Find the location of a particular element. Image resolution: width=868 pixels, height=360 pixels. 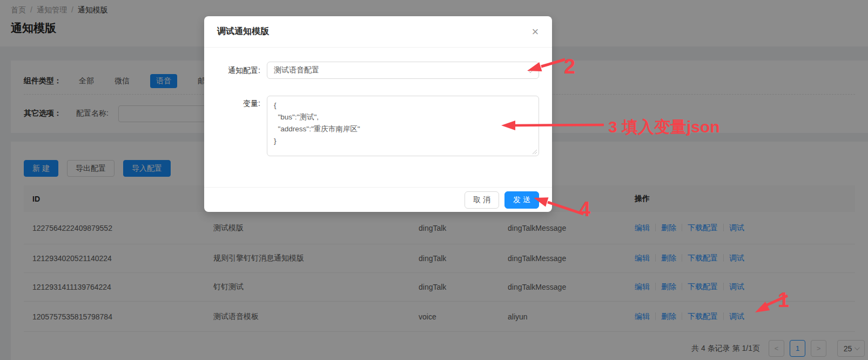

close-icon: × is located at coordinates (535, 32).